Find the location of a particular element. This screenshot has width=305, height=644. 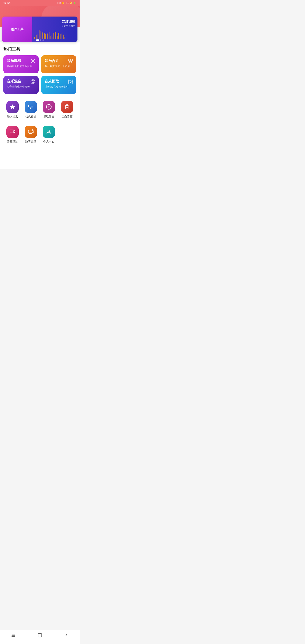

profile-icon-circle is located at coordinates (49, 132).